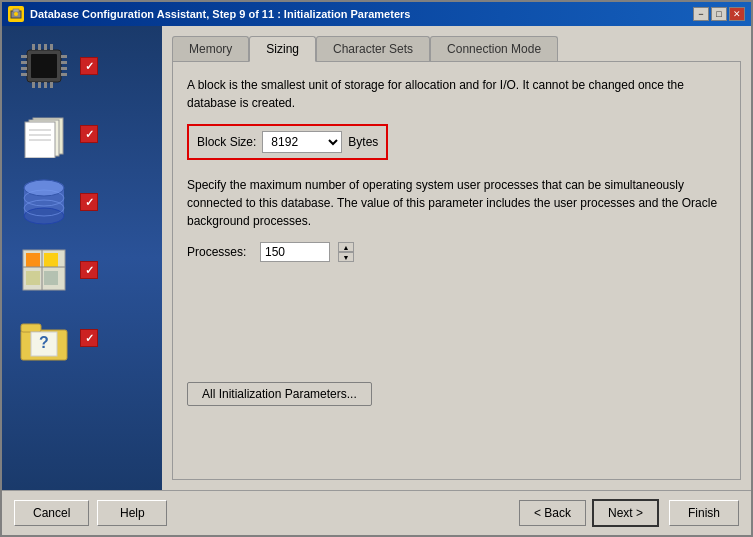 The height and width of the screenshot is (537, 753). I want to click on folder2-icon: ?, so click(44, 338).